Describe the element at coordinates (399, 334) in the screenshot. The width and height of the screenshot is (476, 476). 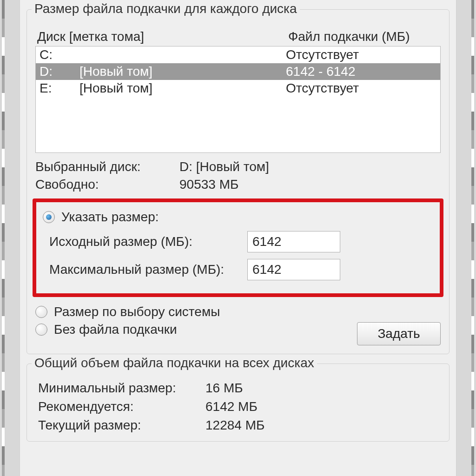
I see `set-button: Задать` at that location.